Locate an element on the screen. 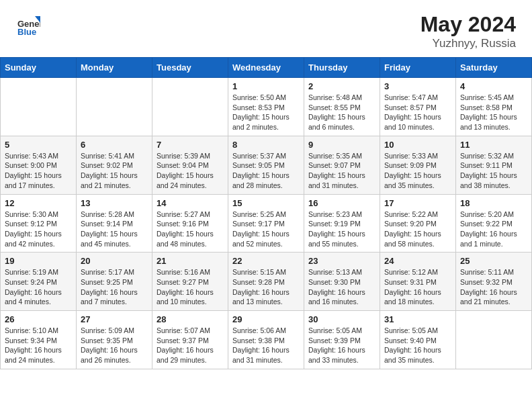 This screenshot has height=411, width=532. day-info: Sunrise: 5:45 AM Sunset: 8:58 PM Dayligh… is located at coordinates (494, 113).